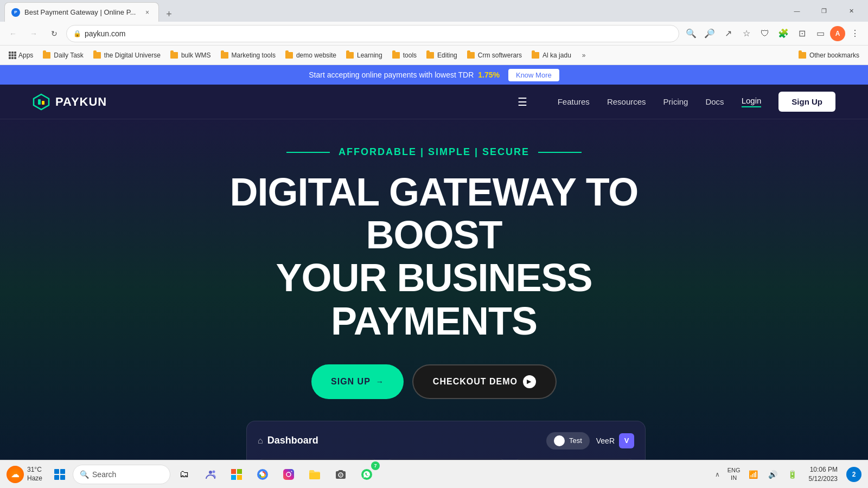  What do you see at coordinates (627, 441) in the screenshot?
I see `user-avatar: V` at bounding box center [627, 441].